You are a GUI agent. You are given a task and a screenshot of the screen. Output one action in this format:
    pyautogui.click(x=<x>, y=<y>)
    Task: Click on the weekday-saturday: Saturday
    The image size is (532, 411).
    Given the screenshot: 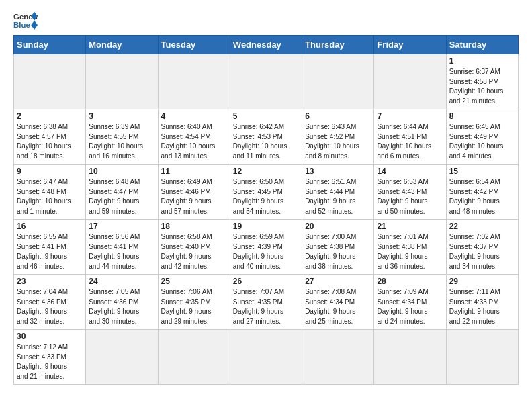 What is the action you would take?
    pyautogui.click(x=482, y=45)
    